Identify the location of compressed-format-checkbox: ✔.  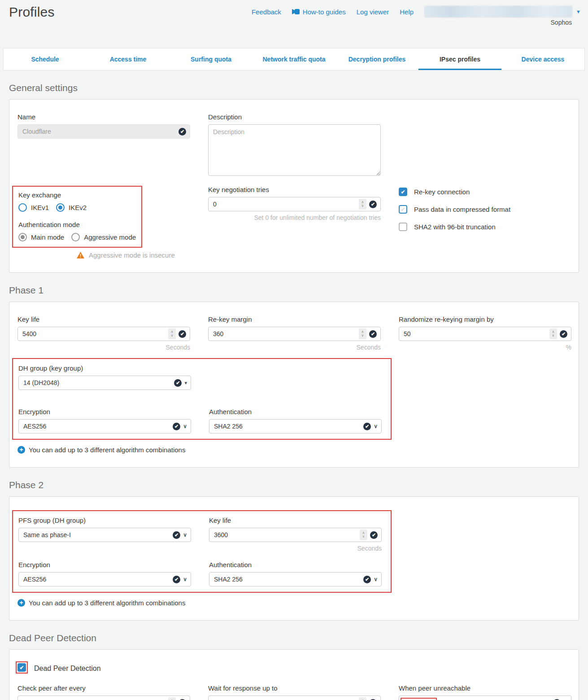
(403, 209).